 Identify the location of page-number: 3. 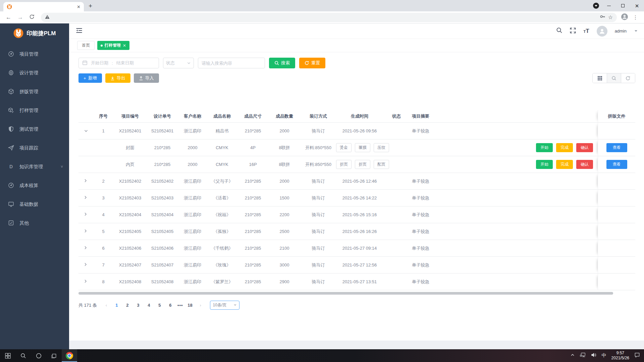
(138, 305).